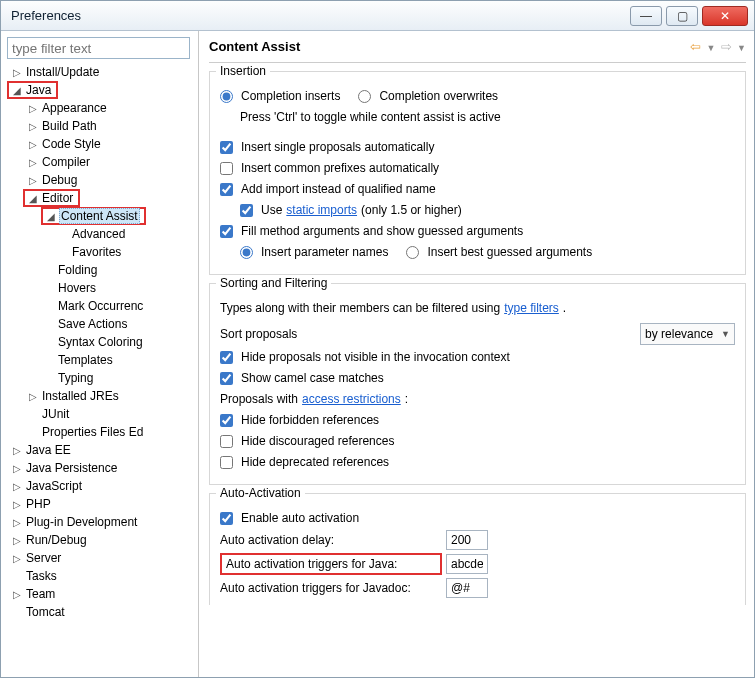  What do you see at coordinates (312, 378) in the screenshot?
I see `show-camel-label: Show camel case matches` at bounding box center [312, 378].